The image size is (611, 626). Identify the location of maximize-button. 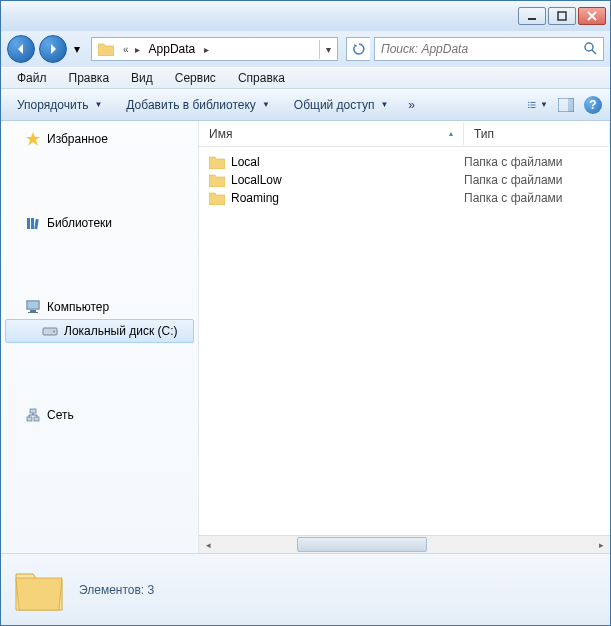
(562, 16).